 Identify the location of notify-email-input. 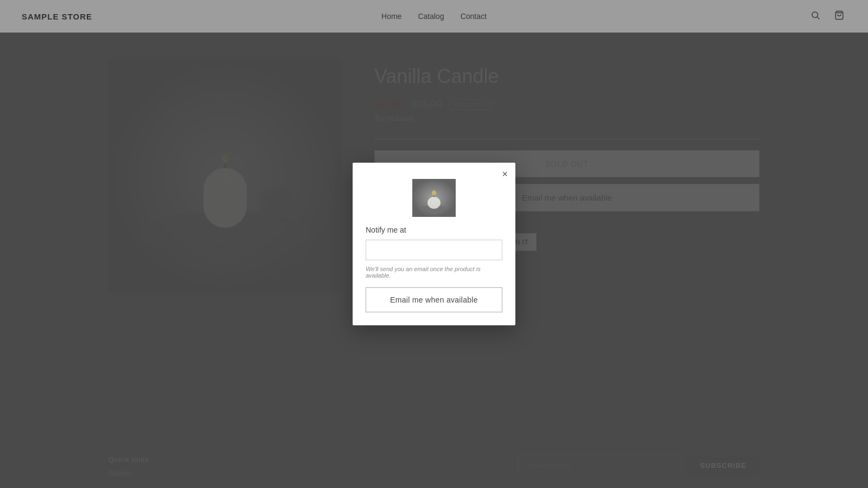
(434, 250).